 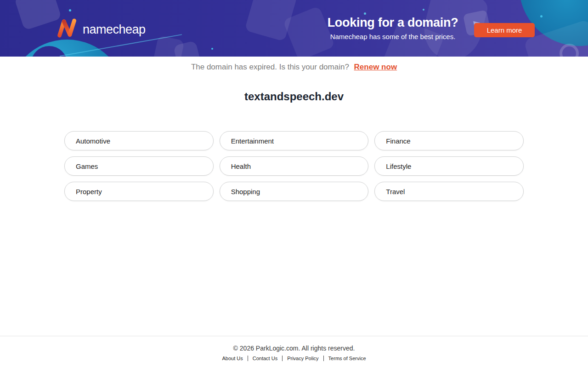 I want to click on category-grid: Automotive Entertainment Finance Games H…, so click(x=294, y=166).